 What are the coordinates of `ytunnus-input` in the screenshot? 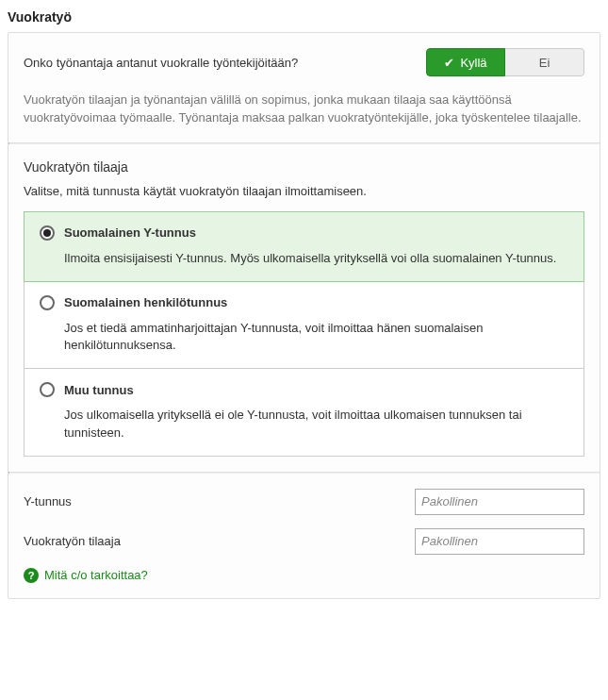 It's located at (500, 502).